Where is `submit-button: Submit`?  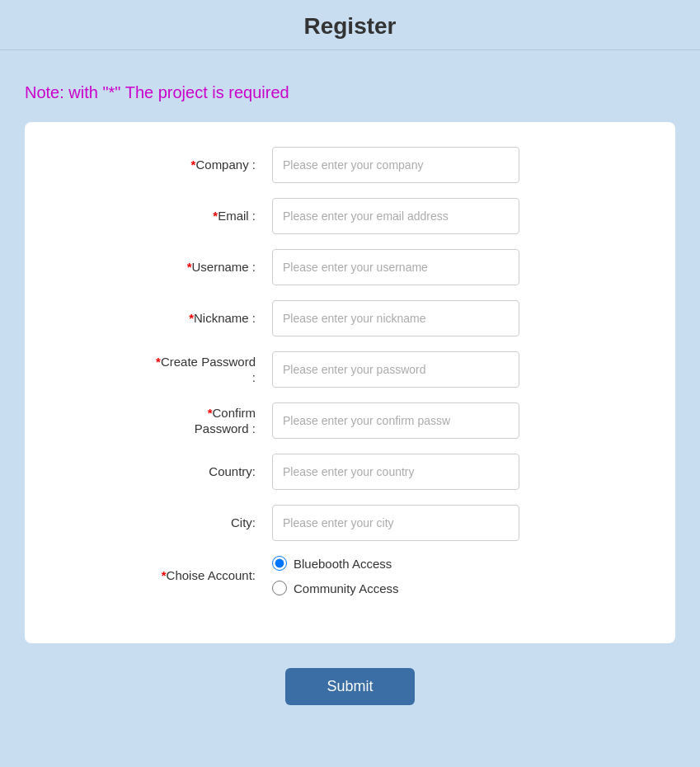
submit-button: Submit is located at coordinates (350, 686).